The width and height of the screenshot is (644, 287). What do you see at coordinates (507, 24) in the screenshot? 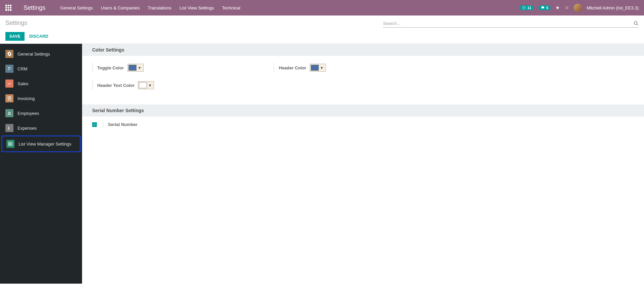
I see `search-input` at bounding box center [507, 24].